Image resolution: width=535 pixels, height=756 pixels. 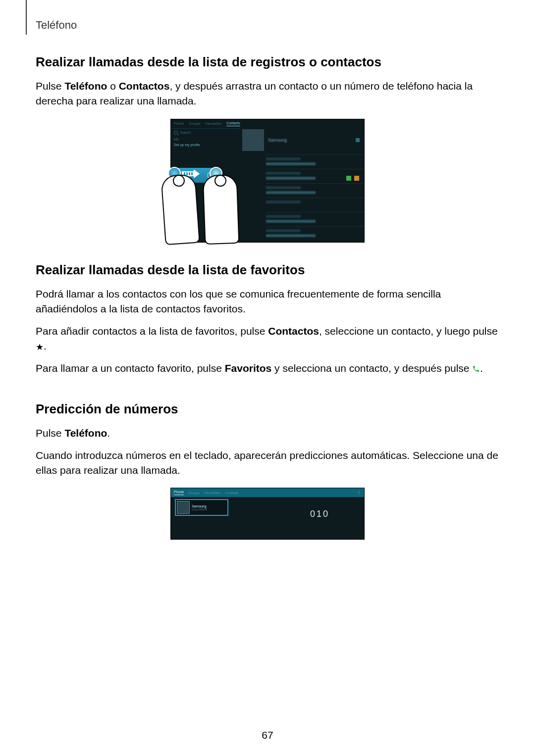 I want to click on heading-prediction: Predicción de números, so click(x=268, y=409).